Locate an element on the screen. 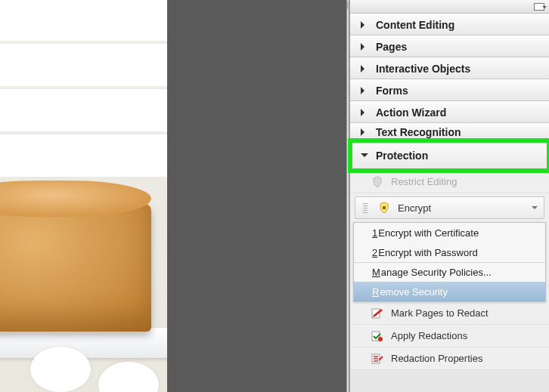 Image resolution: width=549 pixels, height=392 pixels. encrypt-menu: 1 Encrypt with Certificate 2 Encrypt wit… is located at coordinates (449, 262).